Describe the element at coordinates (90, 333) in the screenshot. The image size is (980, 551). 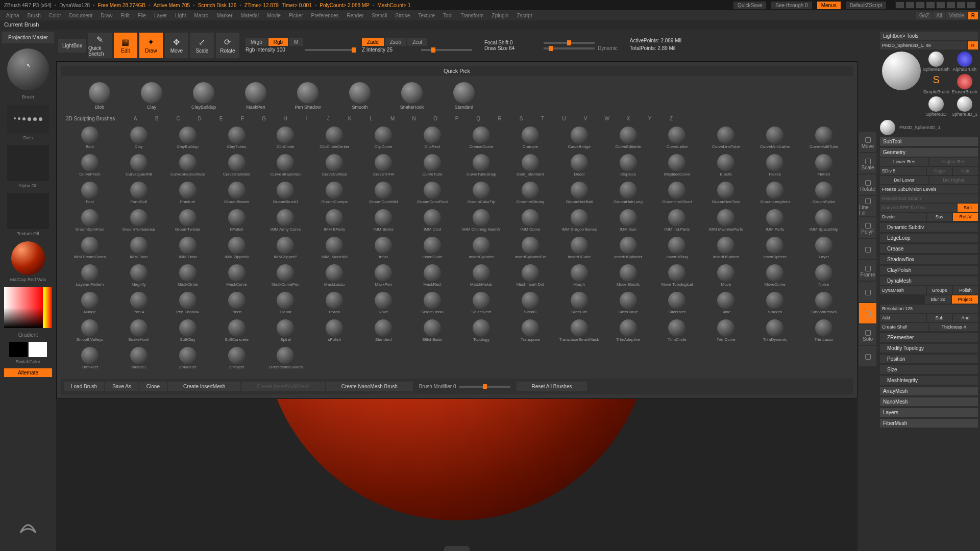
I see `brush-item: SmoothValleys` at that location.